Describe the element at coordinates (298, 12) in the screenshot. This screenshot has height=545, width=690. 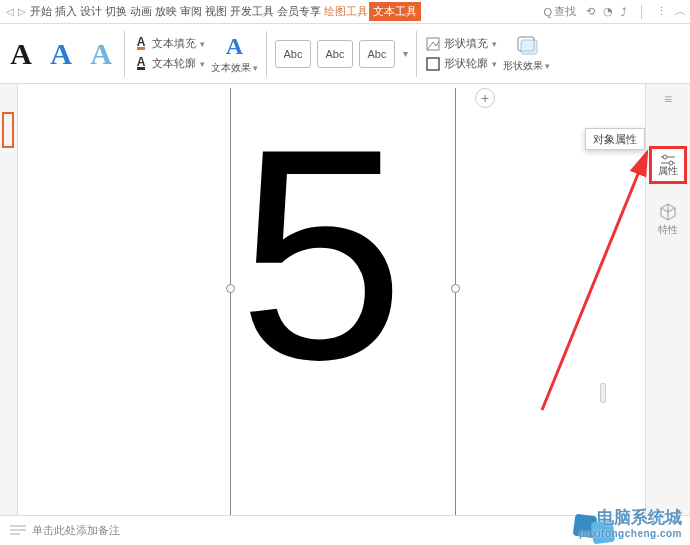
I see `menu-vip: 会员专享` at that location.